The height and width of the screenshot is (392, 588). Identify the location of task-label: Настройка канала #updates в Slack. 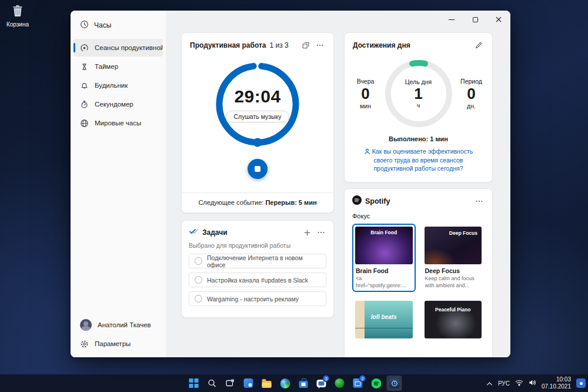
(258, 280).